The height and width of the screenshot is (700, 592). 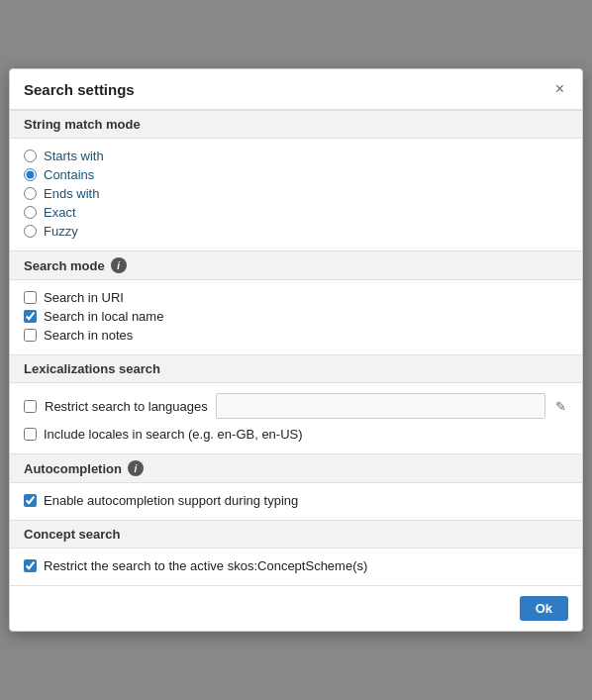 I want to click on radio-starts-with-input, so click(x=30, y=156).